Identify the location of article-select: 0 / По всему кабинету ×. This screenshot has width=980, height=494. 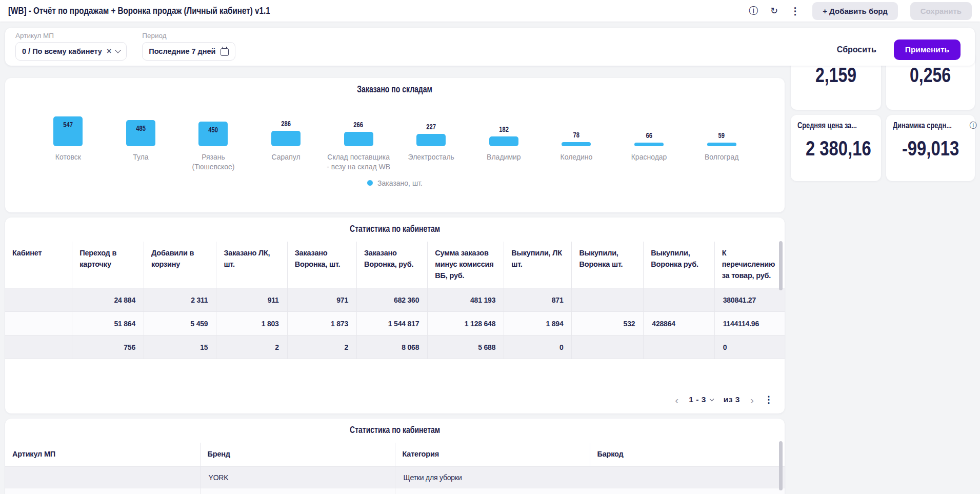
(71, 51).